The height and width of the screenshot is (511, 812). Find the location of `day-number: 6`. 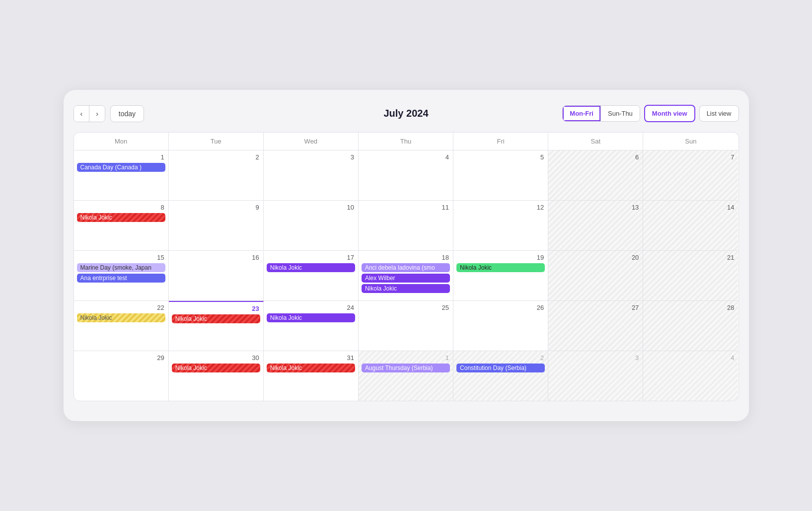

day-number: 6 is located at coordinates (595, 157).